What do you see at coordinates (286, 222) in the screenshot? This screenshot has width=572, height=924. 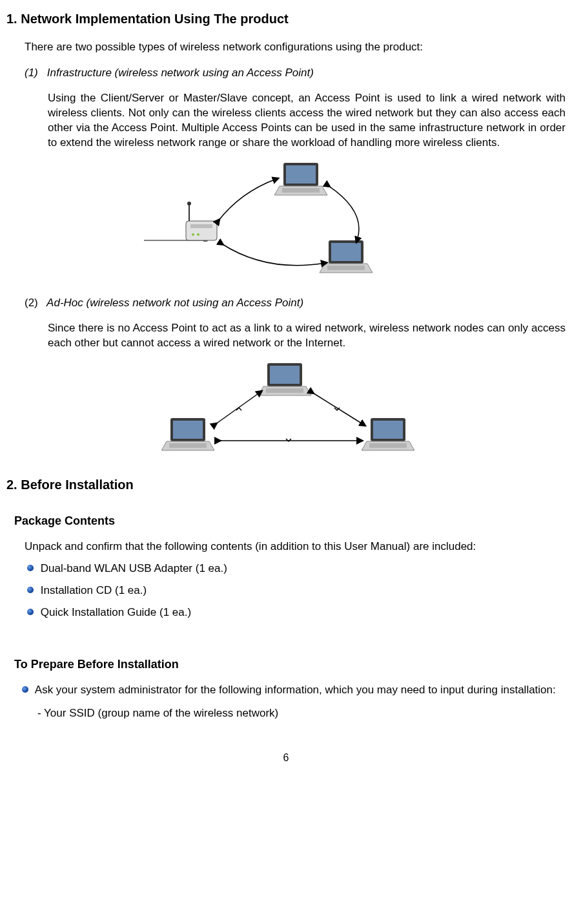 I see `figure-infrastructure` at bounding box center [286, 222].